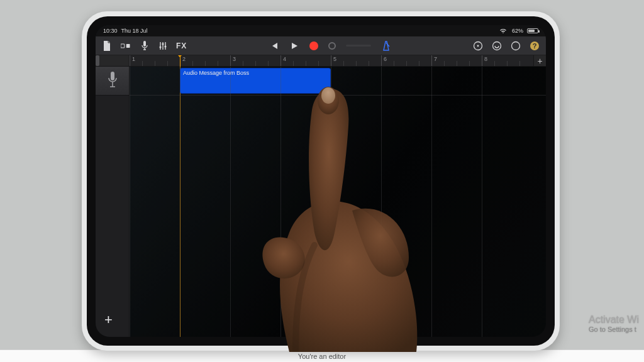 This screenshot has height=362, width=644. What do you see at coordinates (331, 60) in the screenshot?
I see `ruler-bar: 5` at bounding box center [331, 60].